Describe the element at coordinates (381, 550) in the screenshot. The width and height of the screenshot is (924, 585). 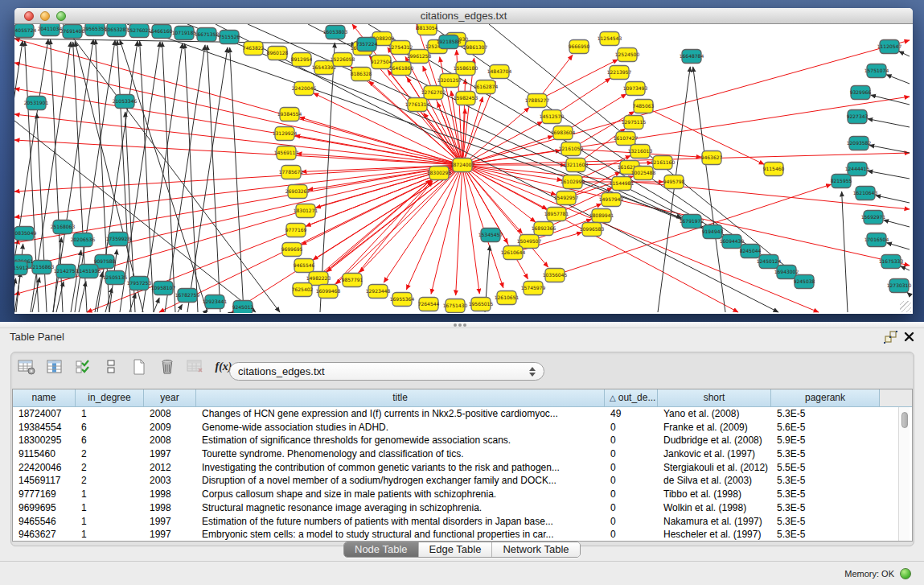
I see `tab-node-table: Node Table` at that location.